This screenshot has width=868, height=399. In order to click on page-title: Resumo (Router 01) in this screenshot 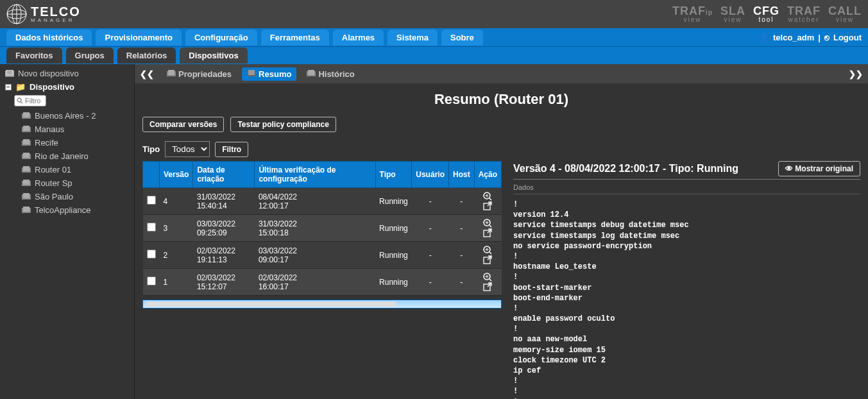, I will do `click(502, 99)`.